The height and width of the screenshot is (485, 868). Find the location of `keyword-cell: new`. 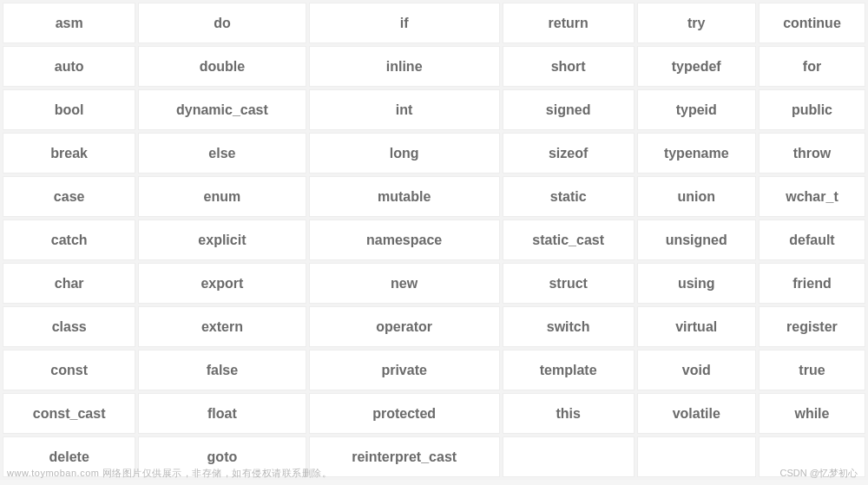

keyword-cell: new is located at coordinates (404, 283).